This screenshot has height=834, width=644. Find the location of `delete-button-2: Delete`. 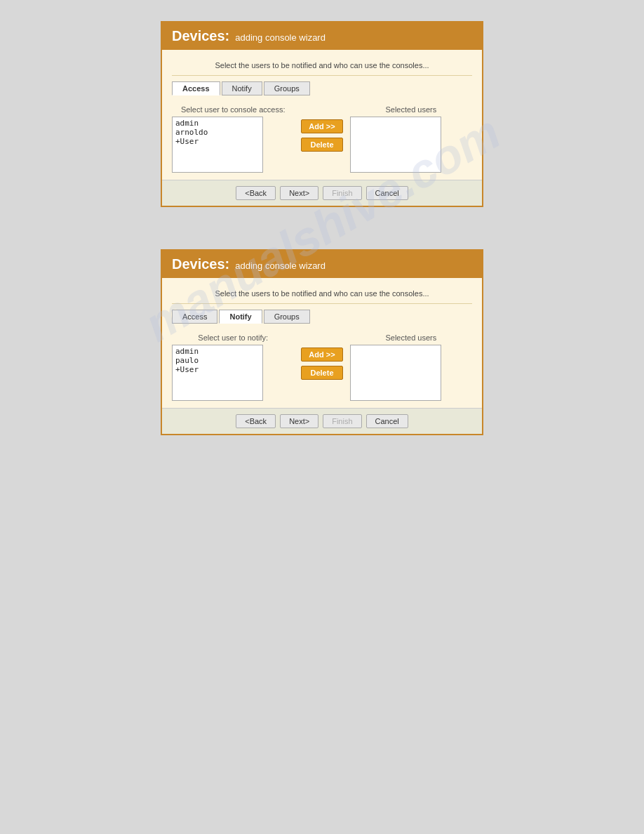

delete-button-2: Delete is located at coordinates (321, 373).